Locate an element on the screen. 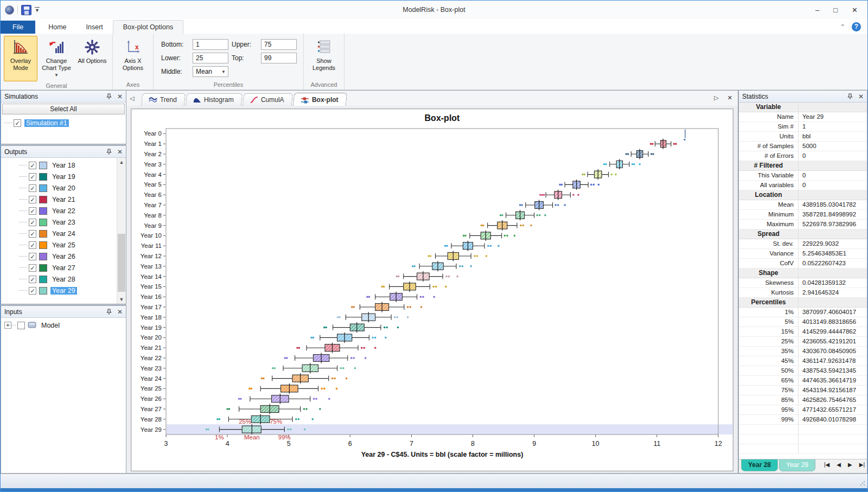  sheet-tab-year28: Year 28 is located at coordinates (760, 465).